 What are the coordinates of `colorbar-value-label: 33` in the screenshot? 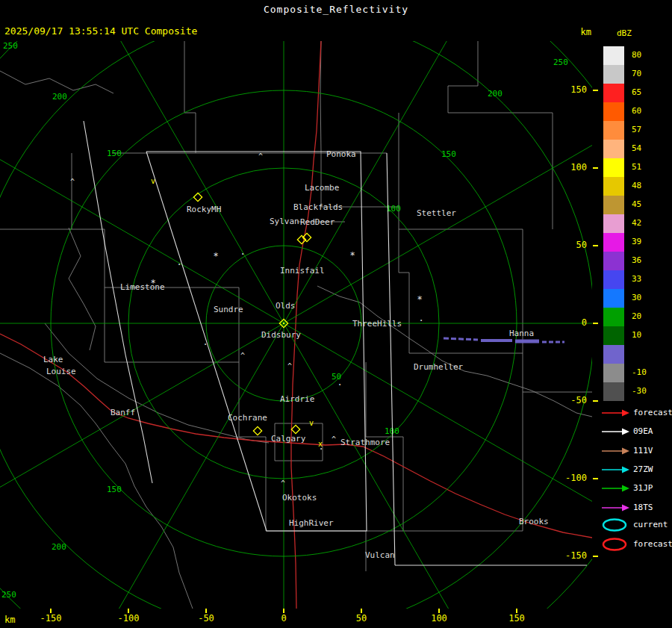 It's located at (648, 279).